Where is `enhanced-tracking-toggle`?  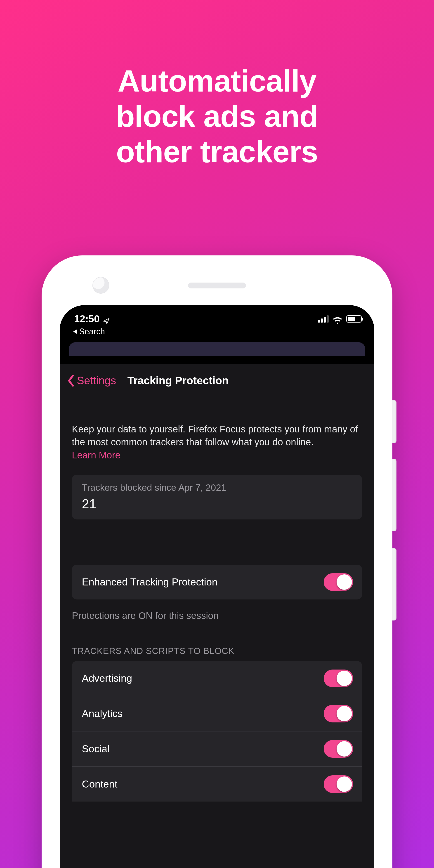
enhanced-tracking-toggle is located at coordinates (338, 582).